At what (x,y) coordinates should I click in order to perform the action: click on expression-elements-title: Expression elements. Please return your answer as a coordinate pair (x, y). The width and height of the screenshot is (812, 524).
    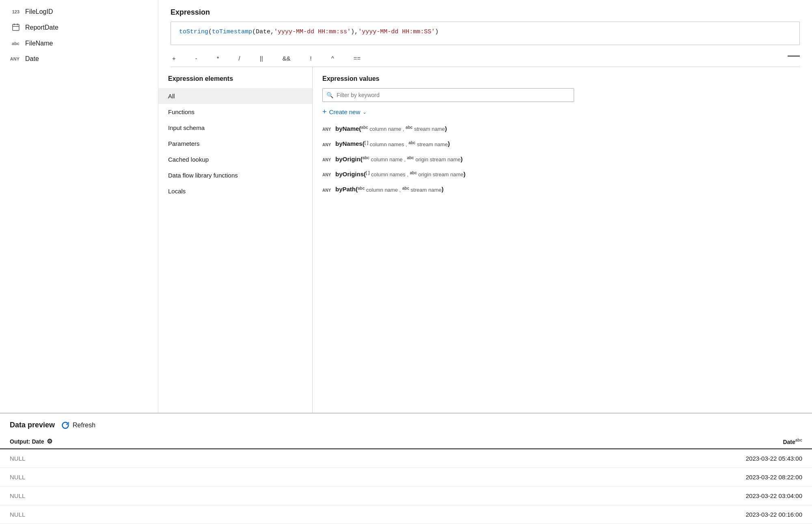
    Looking at the image, I should click on (235, 80).